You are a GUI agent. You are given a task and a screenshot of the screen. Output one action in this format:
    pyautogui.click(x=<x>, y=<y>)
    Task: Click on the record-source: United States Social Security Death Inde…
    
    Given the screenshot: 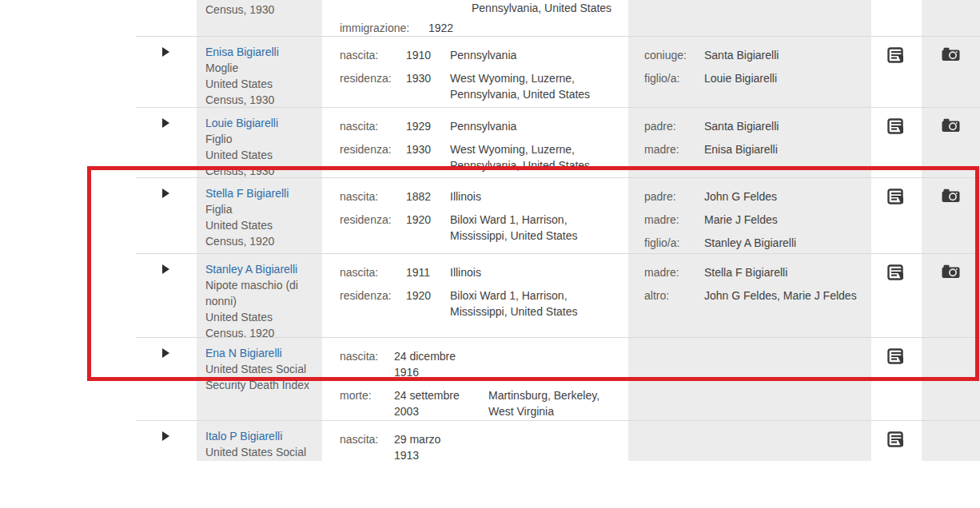 What is the action you would take?
    pyautogui.click(x=259, y=377)
    